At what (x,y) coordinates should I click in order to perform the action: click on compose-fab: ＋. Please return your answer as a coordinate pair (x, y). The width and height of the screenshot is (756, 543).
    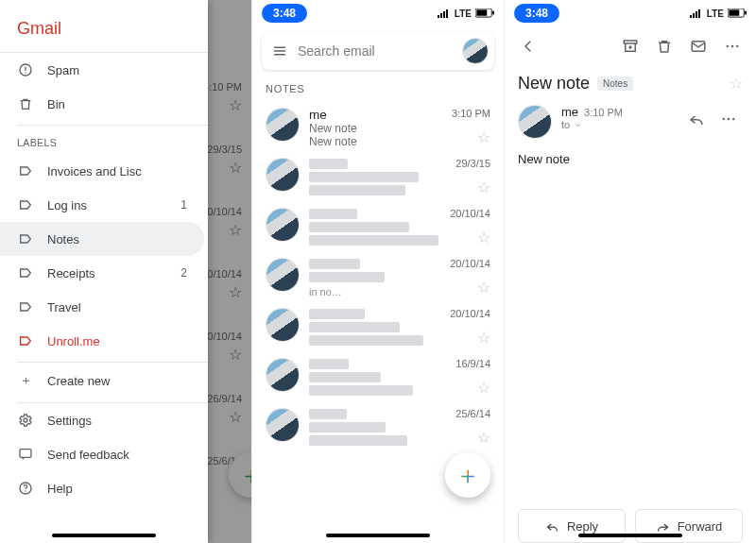
    Looking at the image, I should click on (468, 475).